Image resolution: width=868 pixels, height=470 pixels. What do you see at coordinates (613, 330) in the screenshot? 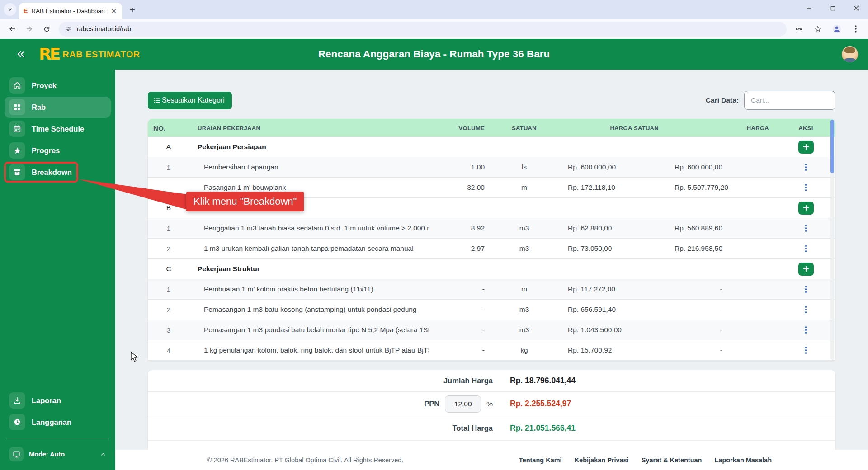
I see `cell-harga-satuan: Rp. 1.043.500,00` at bounding box center [613, 330].